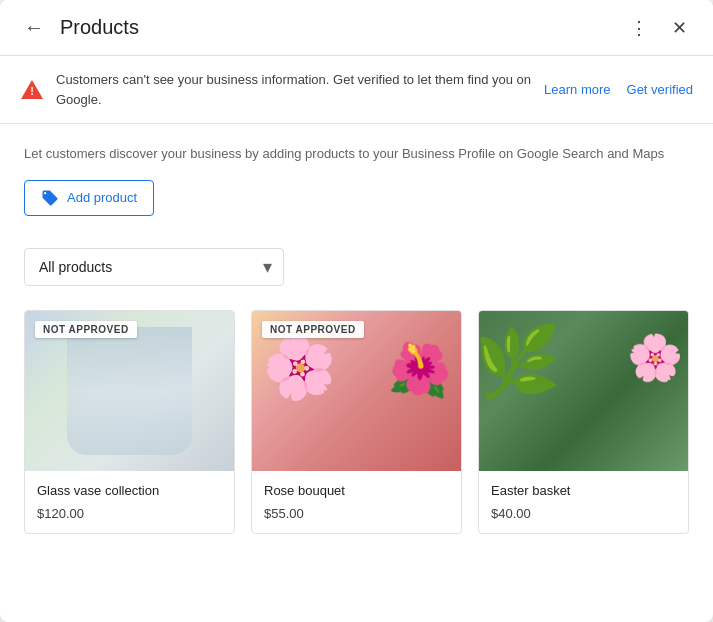  Describe the element at coordinates (584, 514) in the screenshot. I see `product-price-3: $40.00` at that location.